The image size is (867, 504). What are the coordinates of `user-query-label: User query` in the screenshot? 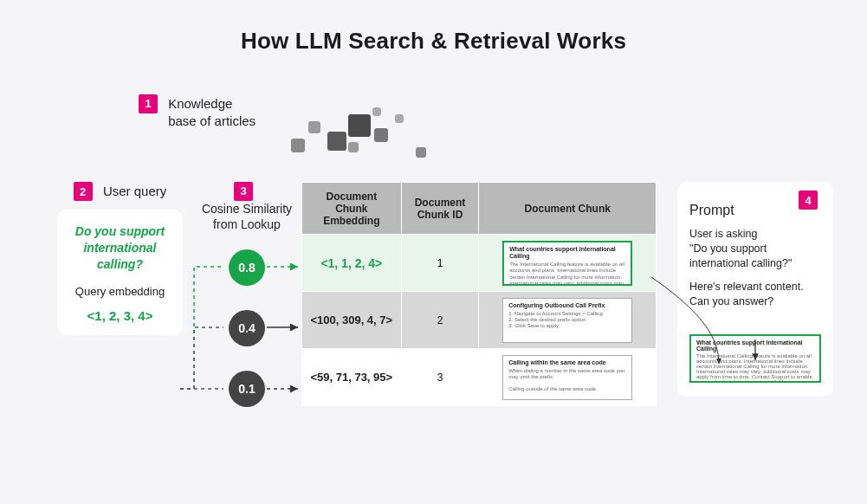 It's located at (135, 191).